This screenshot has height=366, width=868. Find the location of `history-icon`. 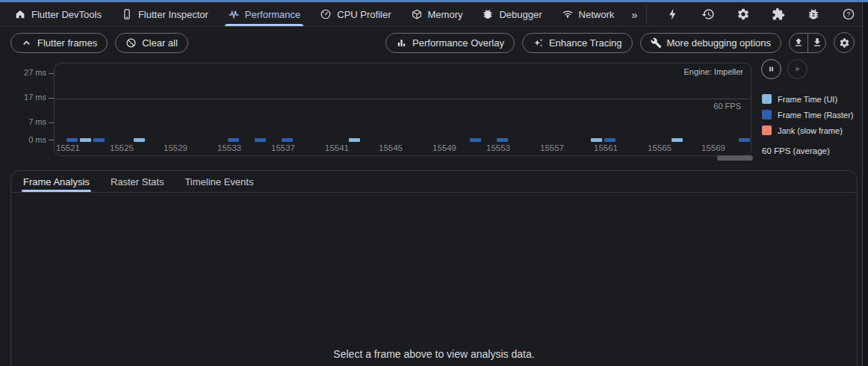

history-icon is located at coordinates (708, 14).